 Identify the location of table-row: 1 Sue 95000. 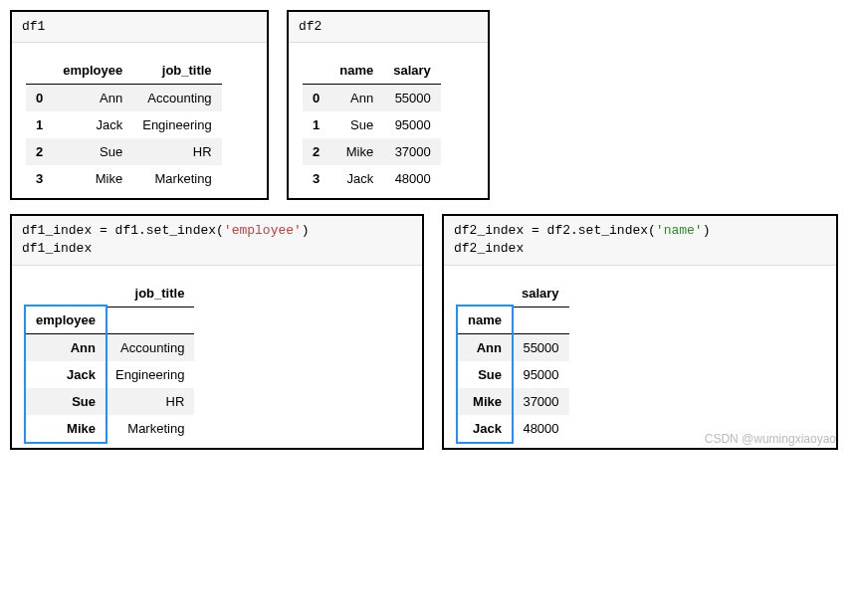
(372, 125).